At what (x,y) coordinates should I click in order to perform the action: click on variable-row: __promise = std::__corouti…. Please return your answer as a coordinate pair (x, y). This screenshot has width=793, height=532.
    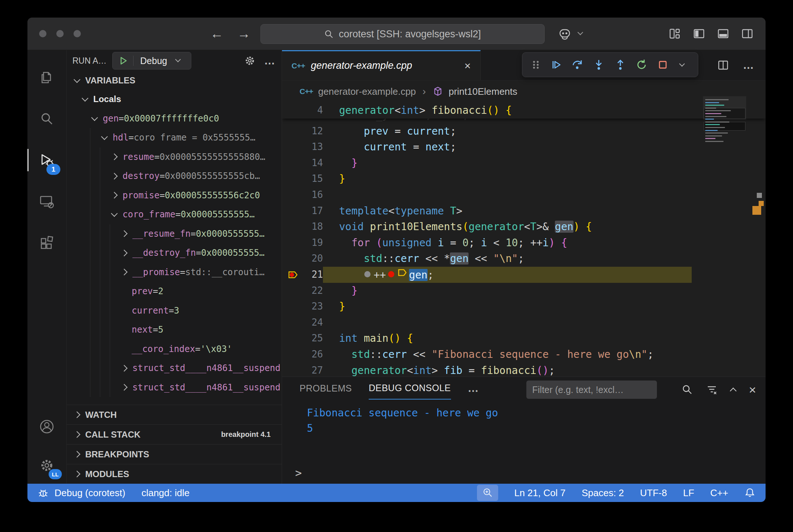
    Looking at the image, I should click on (174, 272).